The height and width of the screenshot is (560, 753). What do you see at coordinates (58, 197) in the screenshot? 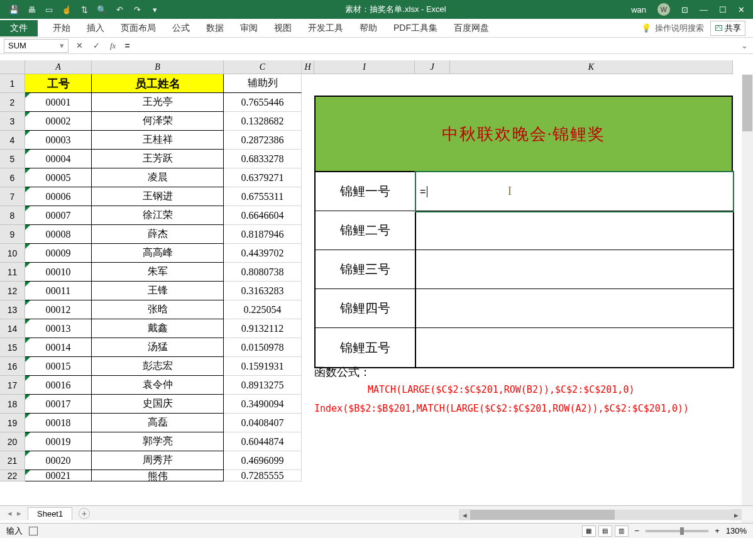
I see `cell-id: 00006` at bounding box center [58, 197].